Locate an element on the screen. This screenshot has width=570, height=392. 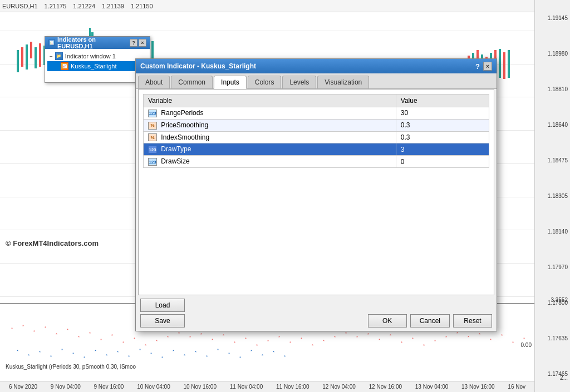
tree-item-window1: − 📁 Indicator window 1 is located at coordinates (97, 56).